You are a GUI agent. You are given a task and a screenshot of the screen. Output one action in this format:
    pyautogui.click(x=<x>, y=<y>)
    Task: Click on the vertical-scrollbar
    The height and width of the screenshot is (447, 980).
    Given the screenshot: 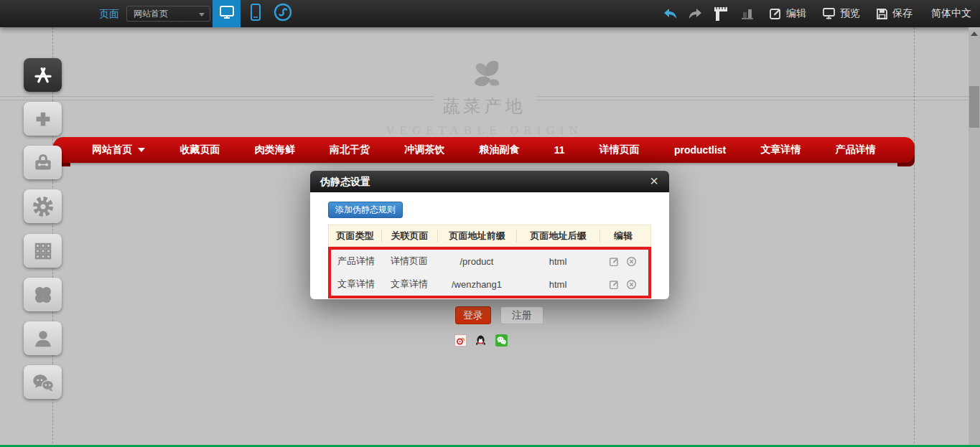 What is the action you would take?
    pyautogui.click(x=974, y=236)
    